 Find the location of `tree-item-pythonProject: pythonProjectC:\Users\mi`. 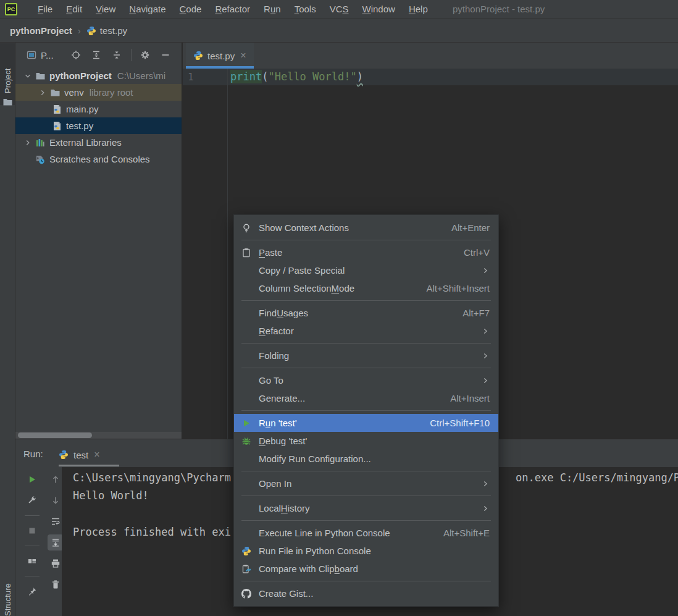

tree-item-pythonProject: pythonProjectC:\Users\mi is located at coordinates (99, 75).